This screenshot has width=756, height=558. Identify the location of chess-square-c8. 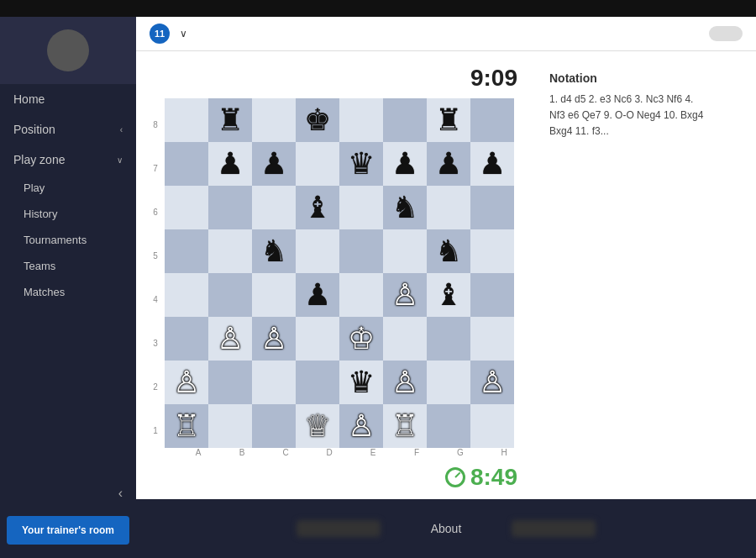
(274, 120).